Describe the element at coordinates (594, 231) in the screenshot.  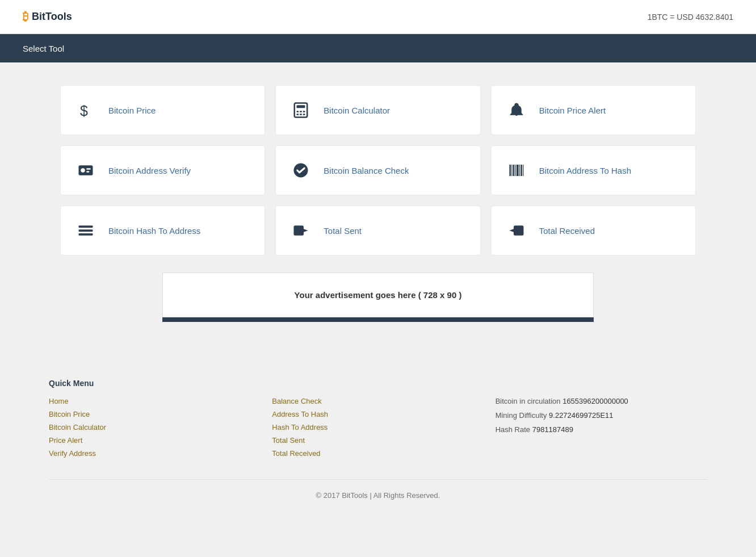
I see `tool-card-total-received: Total Received` at that location.